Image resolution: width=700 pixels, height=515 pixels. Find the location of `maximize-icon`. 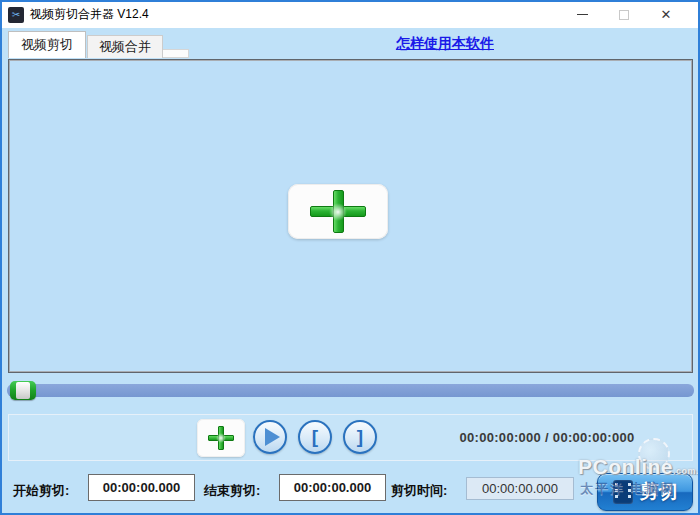

maximize-icon is located at coordinates (624, 15).